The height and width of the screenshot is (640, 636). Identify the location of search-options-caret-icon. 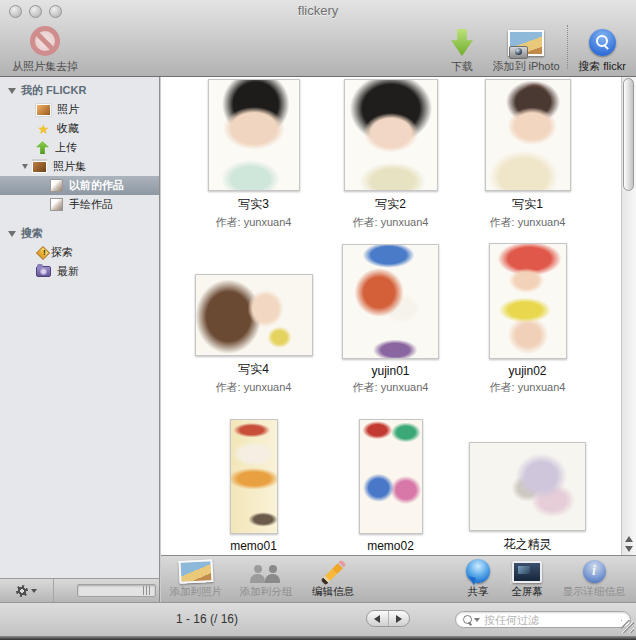
(477, 620).